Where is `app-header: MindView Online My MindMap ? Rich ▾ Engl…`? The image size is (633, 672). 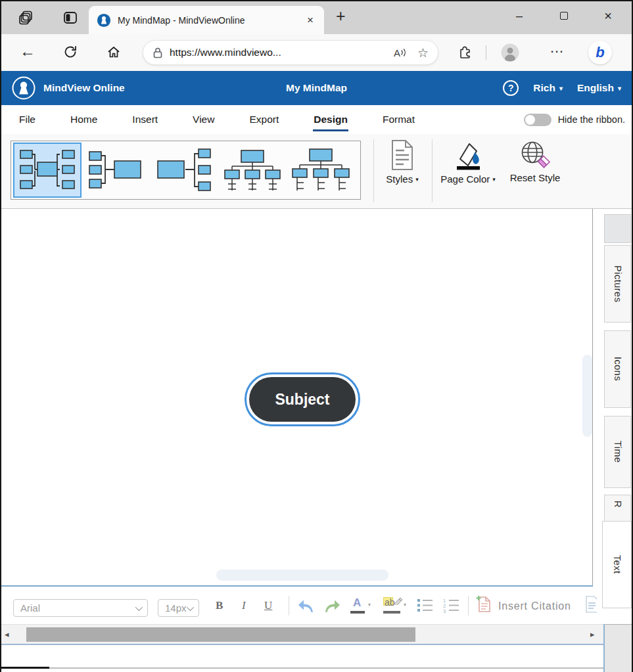 app-header: MindView Online My MindMap ? Rich ▾ Engl… is located at coordinates (317, 88).